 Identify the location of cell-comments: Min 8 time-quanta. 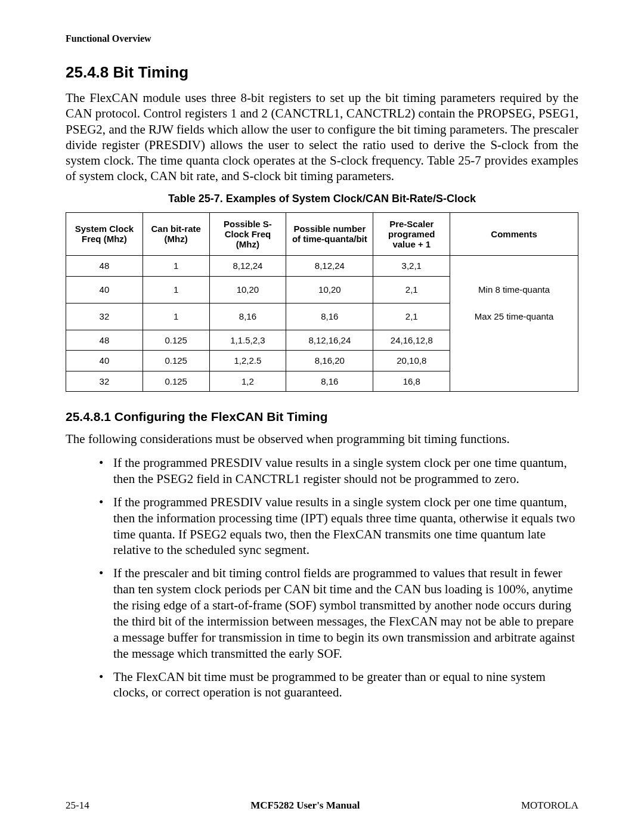
(514, 290).